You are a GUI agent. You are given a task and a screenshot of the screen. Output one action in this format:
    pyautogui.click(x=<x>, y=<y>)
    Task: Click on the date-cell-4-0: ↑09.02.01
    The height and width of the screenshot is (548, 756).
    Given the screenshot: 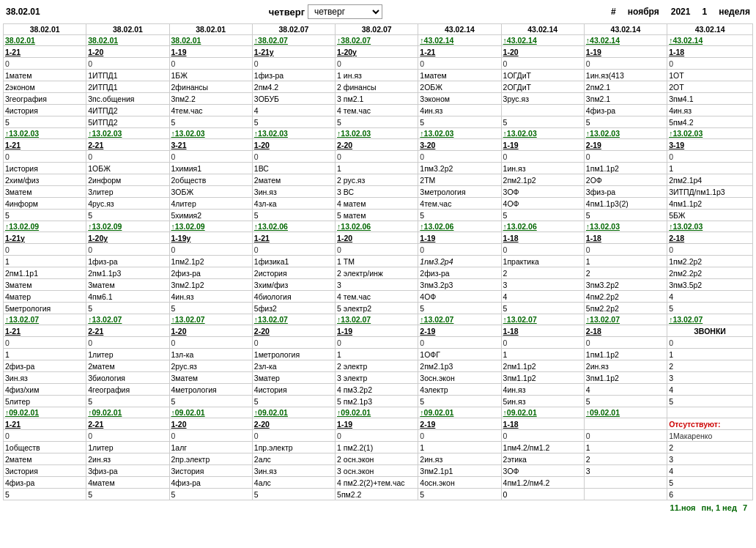 What is the action you would take?
    pyautogui.click(x=45, y=413)
    